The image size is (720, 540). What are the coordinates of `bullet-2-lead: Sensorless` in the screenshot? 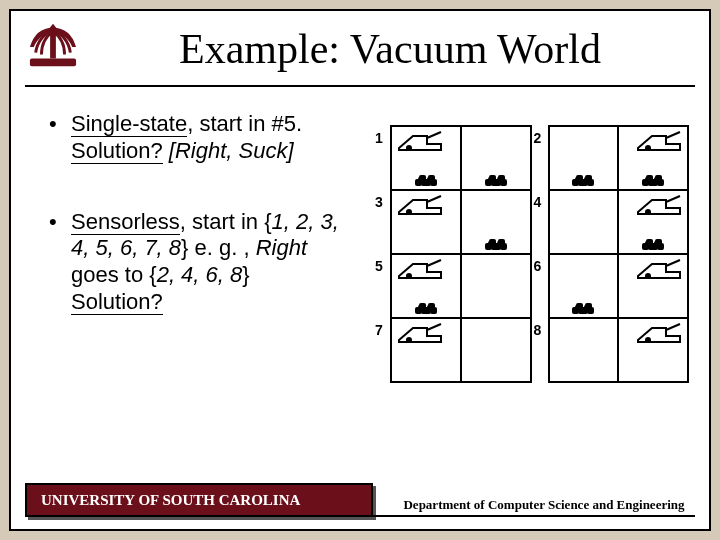 It's located at (126, 222).